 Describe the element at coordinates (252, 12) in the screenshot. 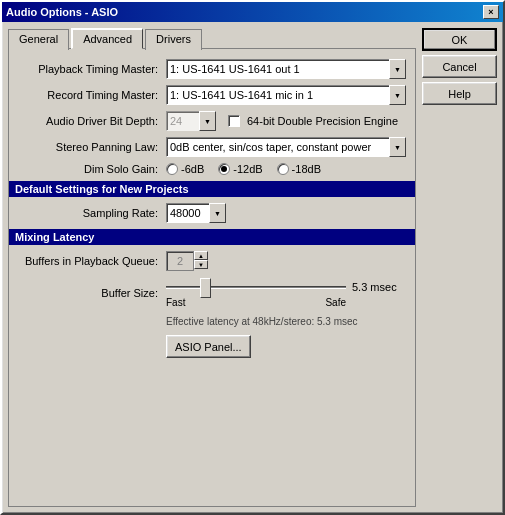

I see `title-bar: Audio Options - ASIO ×` at that location.